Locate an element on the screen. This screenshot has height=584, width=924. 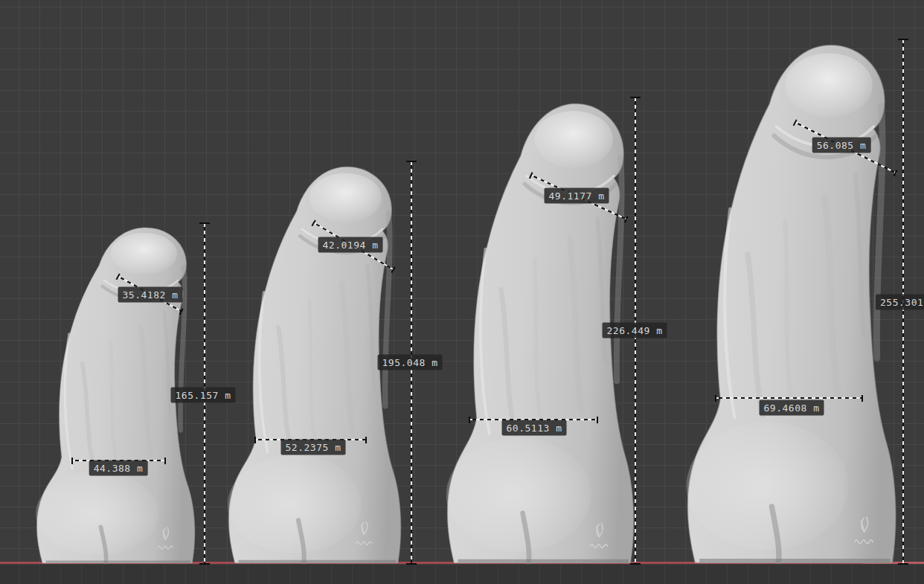
height-value-label-2: 195.048 m is located at coordinates (411, 363).